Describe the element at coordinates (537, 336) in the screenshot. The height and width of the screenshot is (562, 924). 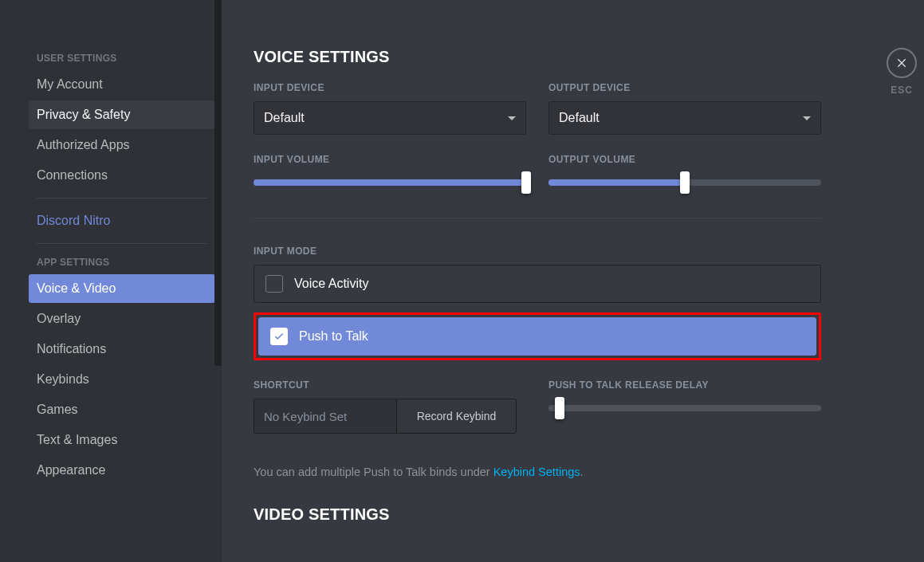
I see `input-mode-push-to-talk: Push to Talk` at that location.